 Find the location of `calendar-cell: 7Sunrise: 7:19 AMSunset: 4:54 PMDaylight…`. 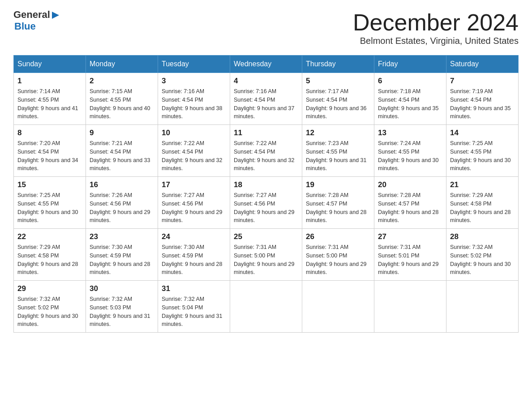

calendar-cell: 7Sunrise: 7:19 AMSunset: 4:54 PMDaylight… is located at coordinates (483, 99).